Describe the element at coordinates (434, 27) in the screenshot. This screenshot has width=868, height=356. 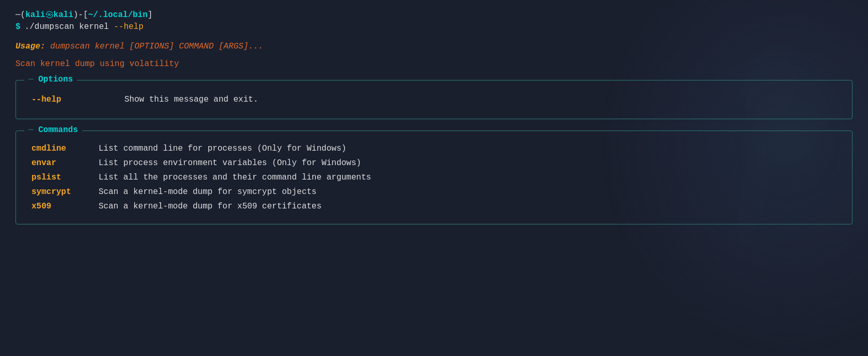
I see `command-line: $ ./dumpscan kernel --help` at that location.